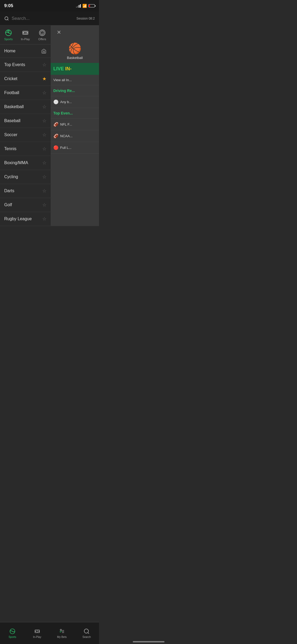  I want to click on signal-icon, so click(78, 6).